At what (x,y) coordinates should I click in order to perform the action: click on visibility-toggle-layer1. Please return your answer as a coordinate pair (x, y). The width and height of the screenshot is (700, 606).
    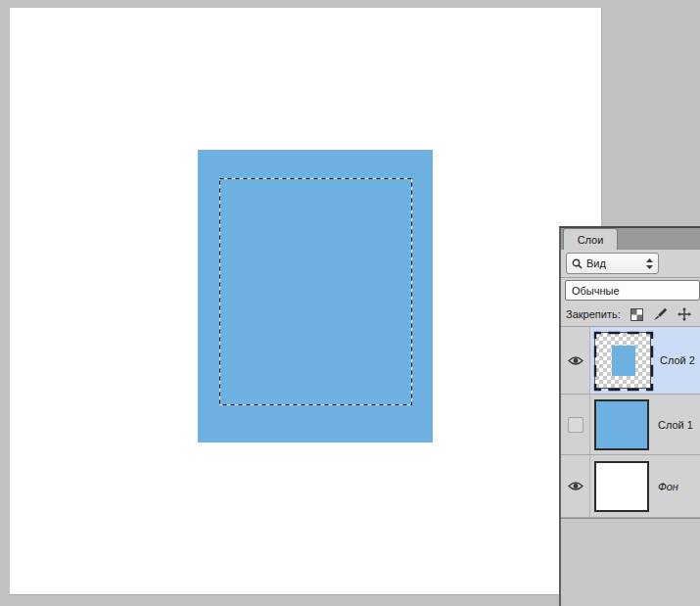
    Looking at the image, I should click on (576, 425).